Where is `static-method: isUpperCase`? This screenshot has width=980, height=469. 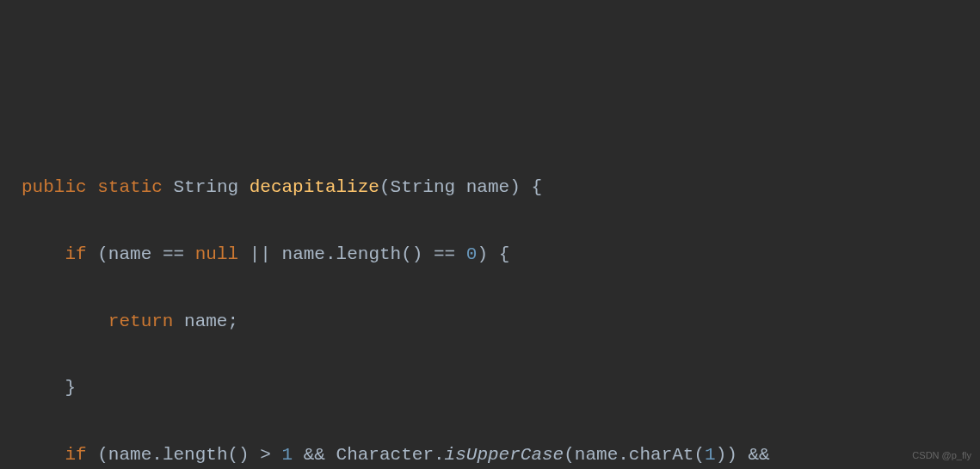 static-method: isUpperCase is located at coordinates (504, 454).